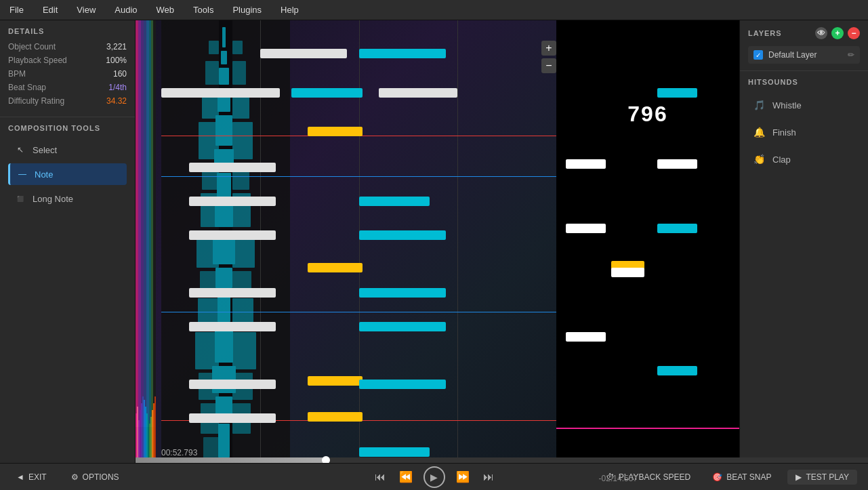 This screenshot has height=490, width=868. I want to click on layer-checkbox: ✓, so click(758, 55).